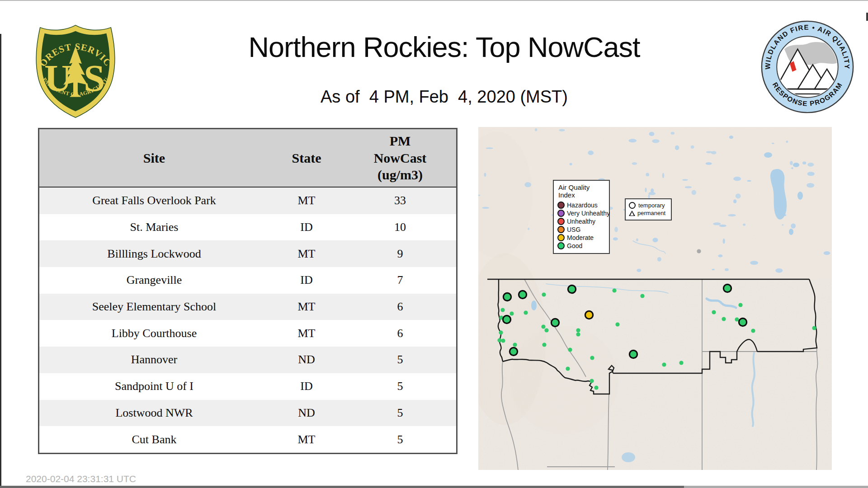 The image size is (868, 488). What do you see at coordinates (248, 158) in the screenshot?
I see `table-header-row: Site State PM NowCast (ug/m3)` at bounding box center [248, 158].